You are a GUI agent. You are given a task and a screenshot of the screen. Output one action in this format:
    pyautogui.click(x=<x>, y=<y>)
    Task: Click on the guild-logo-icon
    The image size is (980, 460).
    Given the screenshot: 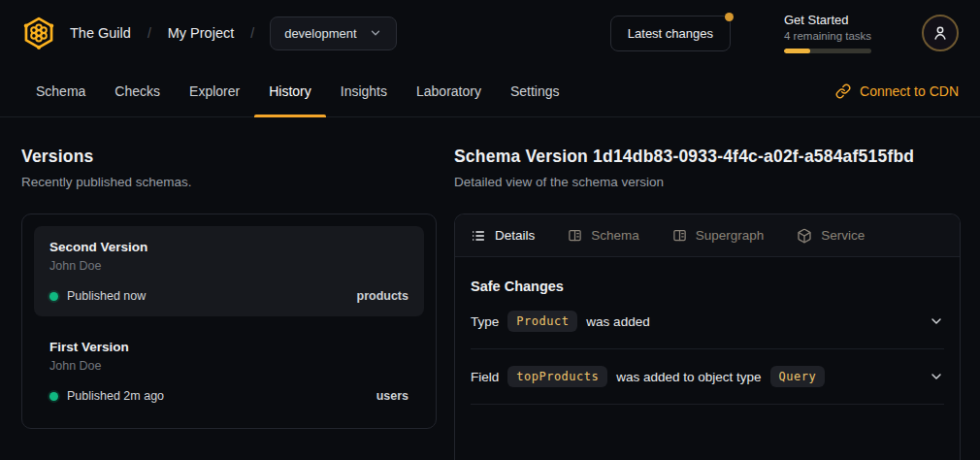 What is the action you would take?
    pyautogui.click(x=39, y=33)
    